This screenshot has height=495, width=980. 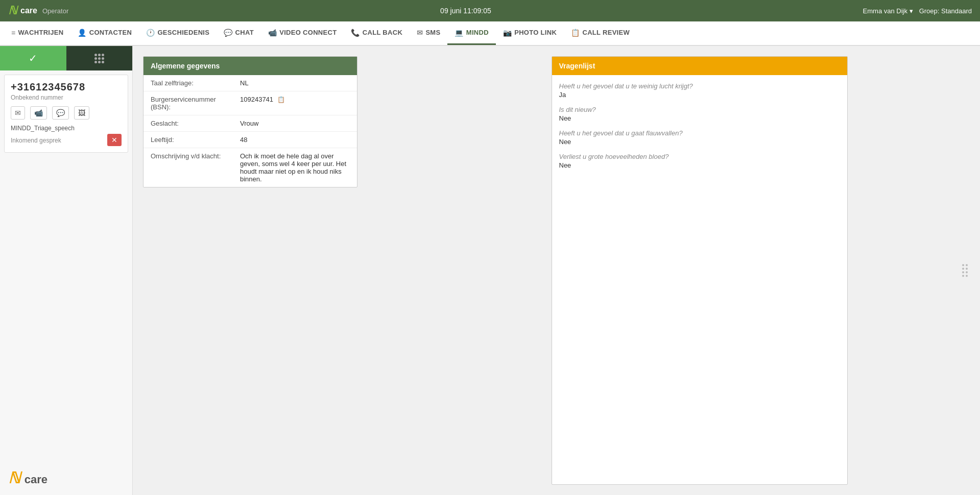 I want to click on vraag-item-2: Is dit nieuw? Nee, so click(x=700, y=114).